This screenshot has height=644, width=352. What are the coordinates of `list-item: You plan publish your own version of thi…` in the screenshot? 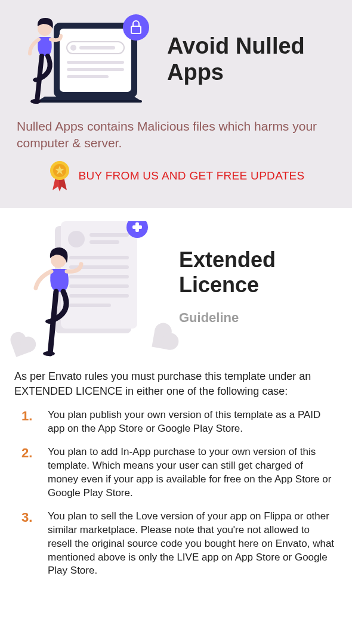 It's located at (178, 422).